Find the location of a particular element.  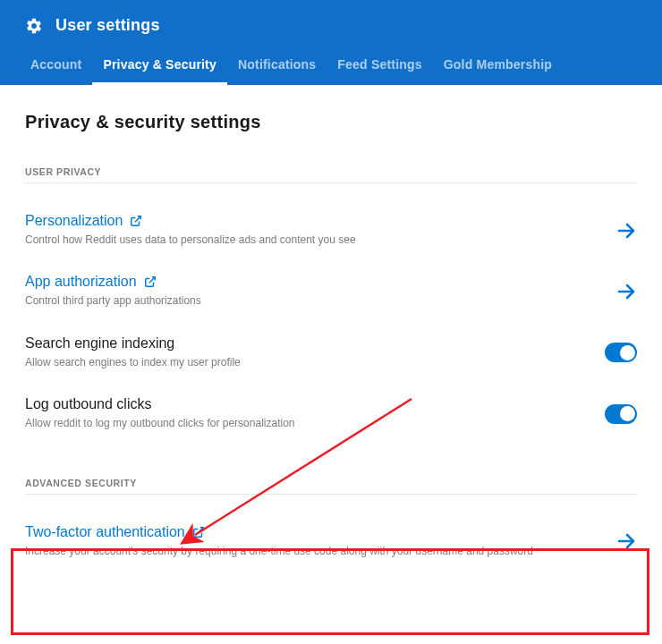

settings-tabs: Account Privacy & Security Notifications… is located at coordinates (331, 65).